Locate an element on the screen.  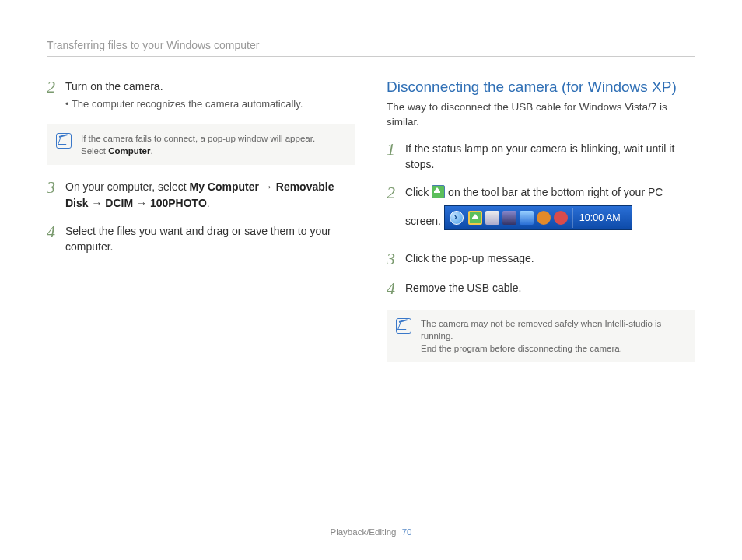
note-line-2: End the program before disconnecting the… is located at coordinates (521, 348).